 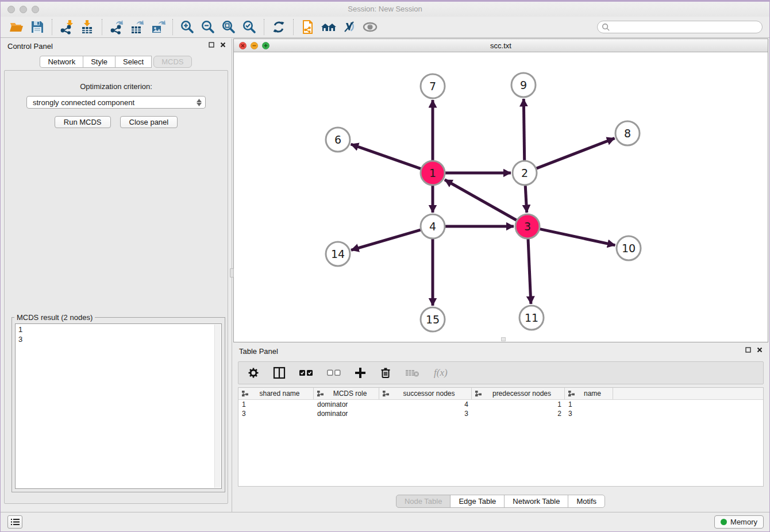 I want to click on table-header-row: shared nameMCDS rolesuccessor nodesprede…, so click(x=501, y=394).